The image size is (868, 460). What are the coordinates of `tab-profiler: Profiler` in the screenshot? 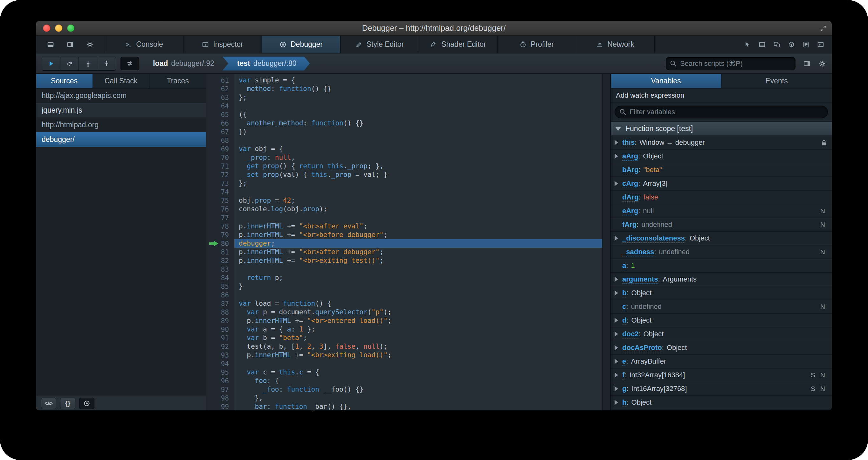 It's located at (537, 45).